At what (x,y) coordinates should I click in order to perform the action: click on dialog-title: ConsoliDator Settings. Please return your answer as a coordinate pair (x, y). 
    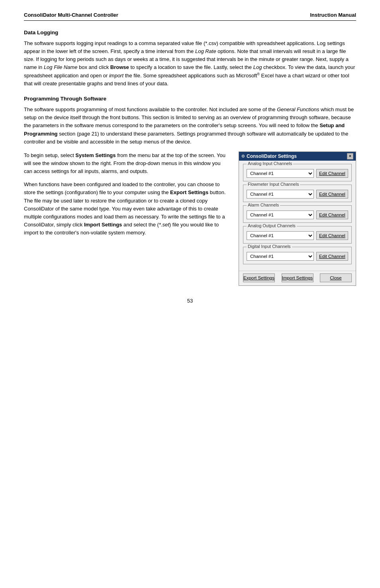
    Looking at the image, I should click on (272, 156).